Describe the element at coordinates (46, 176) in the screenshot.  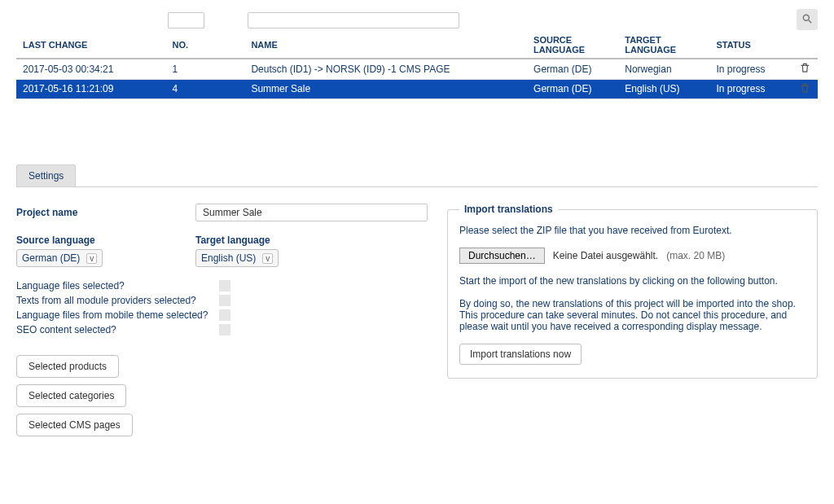
I see `tab-settings: Settings` at that location.